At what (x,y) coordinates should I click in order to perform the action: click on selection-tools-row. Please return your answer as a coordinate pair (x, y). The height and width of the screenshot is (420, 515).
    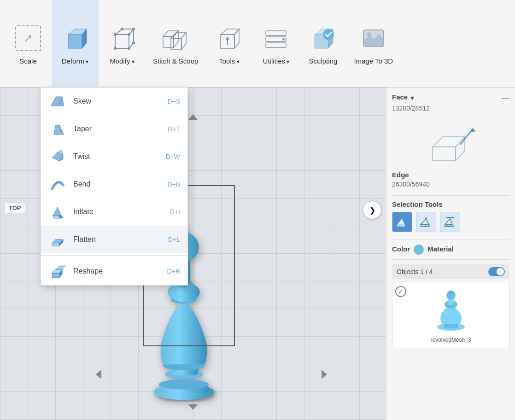
    Looking at the image, I should click on (451, 222).